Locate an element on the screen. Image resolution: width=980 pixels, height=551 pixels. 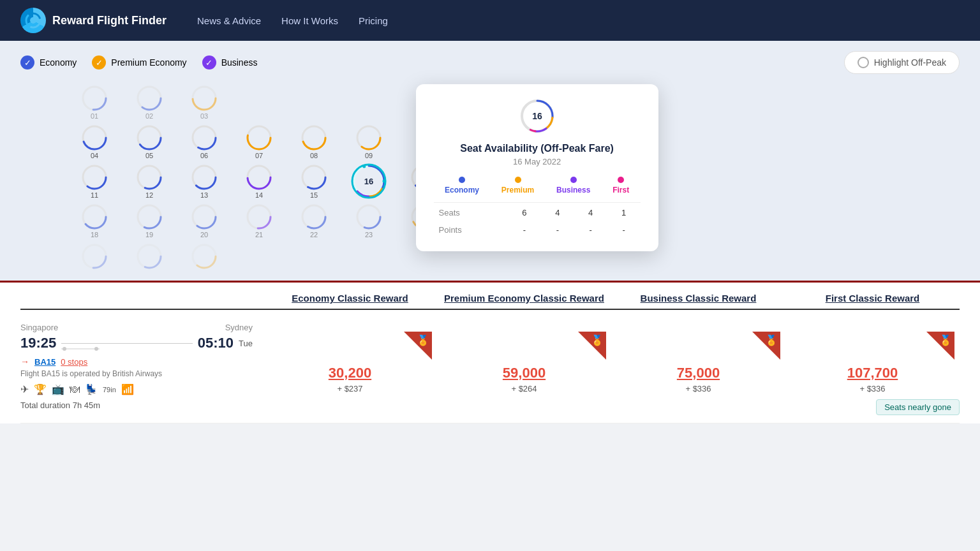
first-tax: + $336 is located at coordinates (873, 389).